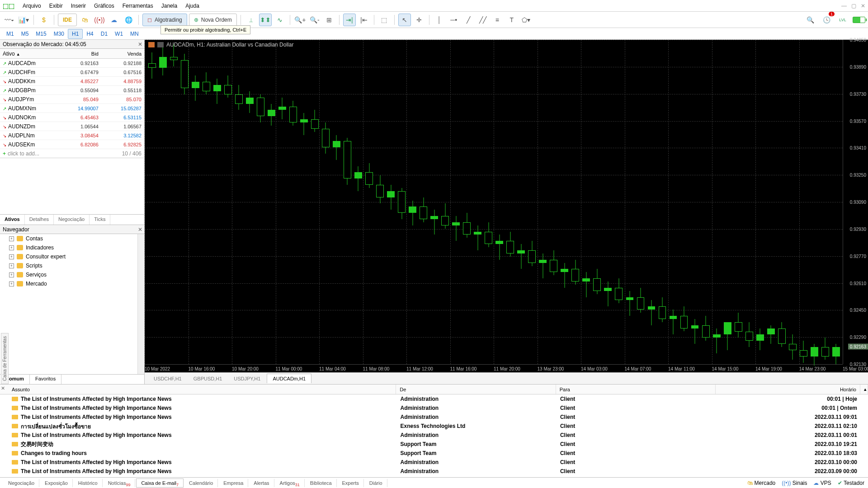 This screenshot has width=868, height=488. I want to click on mw-row-audcadm: AUDCADm0.921630.92188, so click(72, 63).